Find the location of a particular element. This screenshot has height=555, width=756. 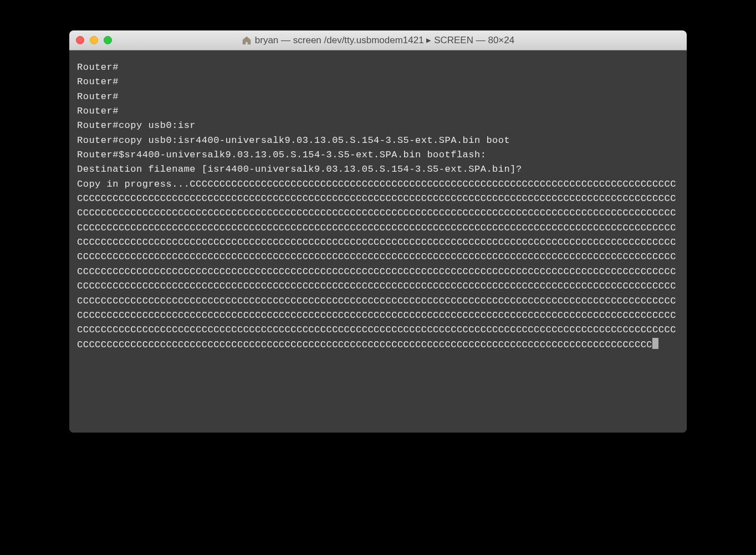

cursor is located at coordinates (655, 343).